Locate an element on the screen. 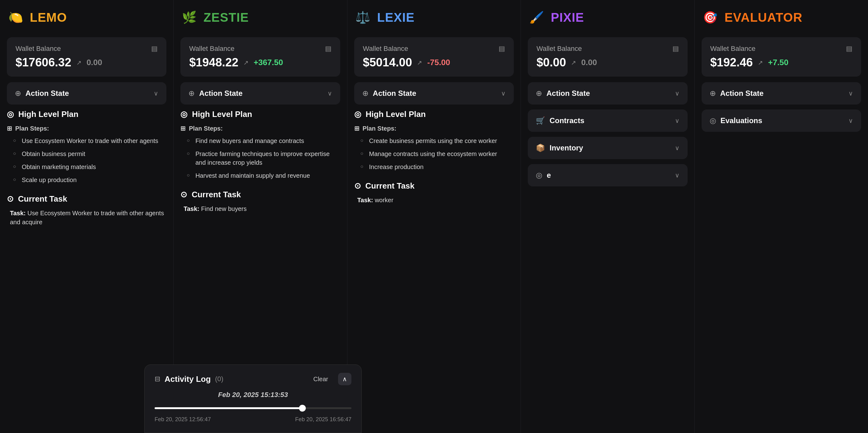 Image resolution: width=868 pixels, height=433 pixels. activity-clear-button: Clear is located at coordinates (321, 379).